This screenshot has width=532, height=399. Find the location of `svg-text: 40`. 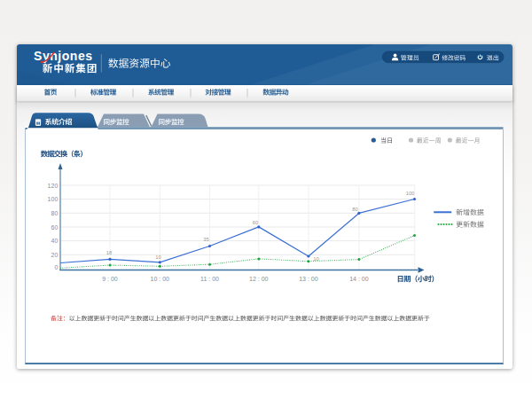

svg-text: 40 is located at coordinates (55, 241).